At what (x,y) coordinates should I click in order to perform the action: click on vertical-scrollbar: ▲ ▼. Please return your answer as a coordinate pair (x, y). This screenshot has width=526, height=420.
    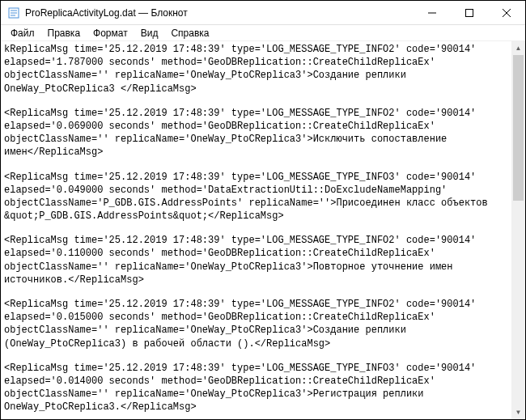
    Looking at the image, I should click on (518, 230).